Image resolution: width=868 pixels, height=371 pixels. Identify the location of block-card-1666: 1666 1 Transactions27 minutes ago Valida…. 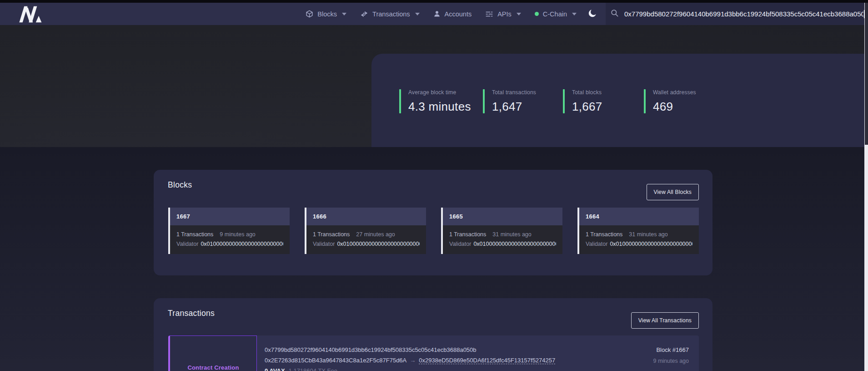
(366, 231).